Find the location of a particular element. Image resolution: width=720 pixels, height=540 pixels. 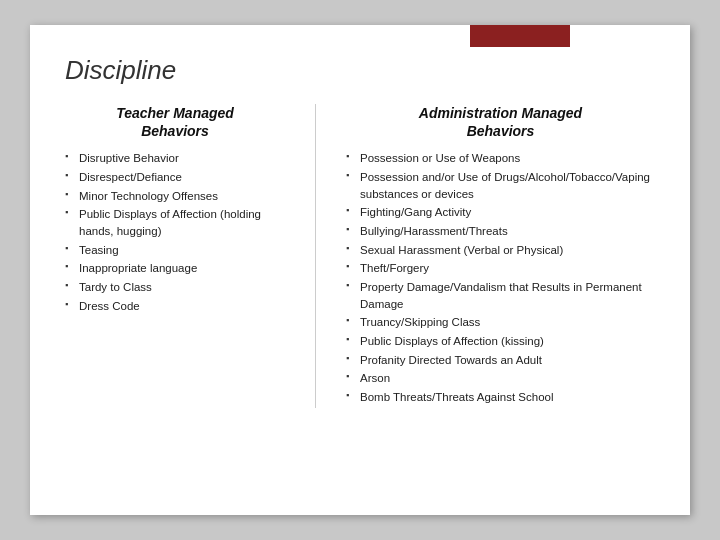

list-item: Bullying/Harassment/Threats is located at coordinates (500, 232).